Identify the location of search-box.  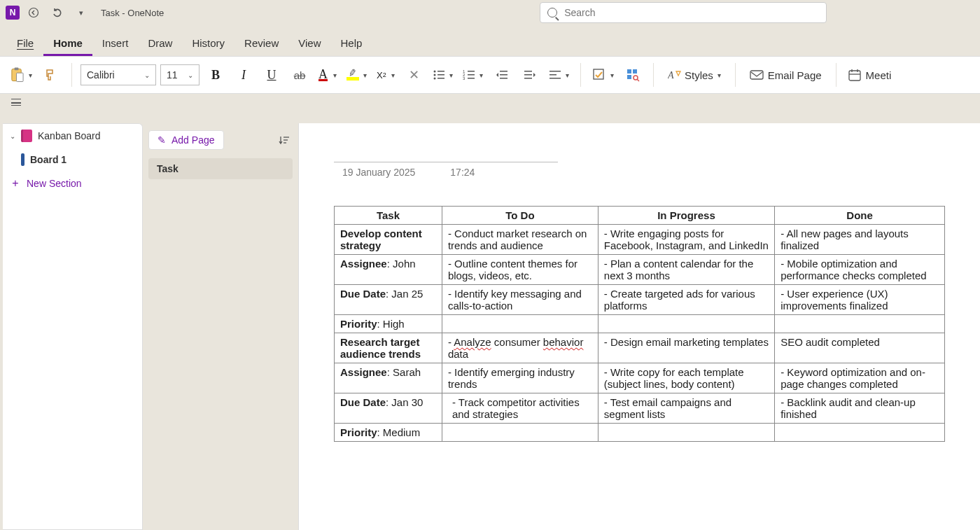
(683, 13).